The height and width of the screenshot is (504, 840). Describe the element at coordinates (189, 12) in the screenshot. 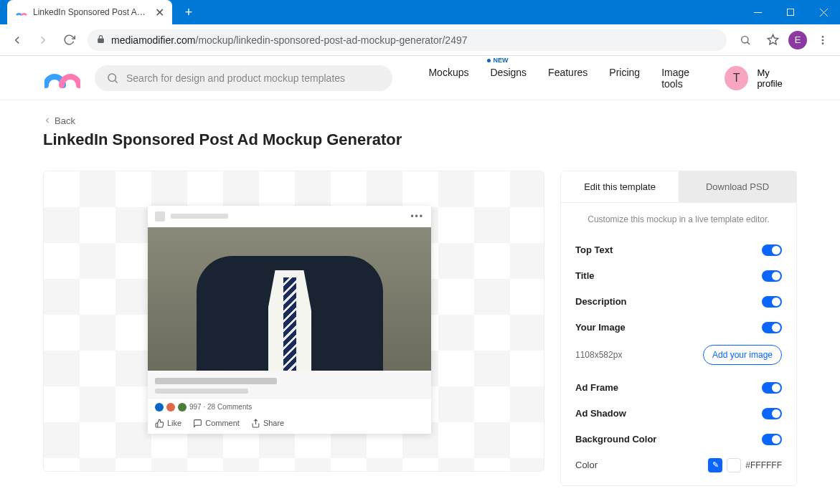

I see `new-tab-button: +` at that location.